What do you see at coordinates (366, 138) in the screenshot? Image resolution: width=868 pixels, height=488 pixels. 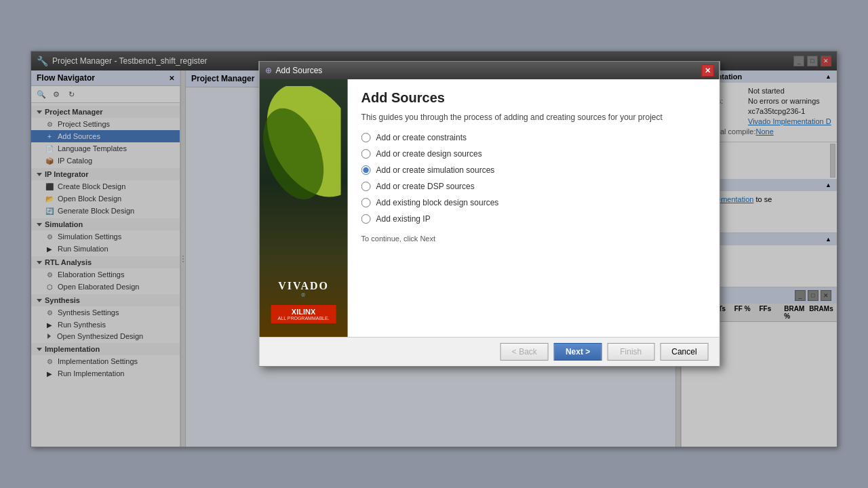 I see `radio-constraints` at bounding box center [366, 138].